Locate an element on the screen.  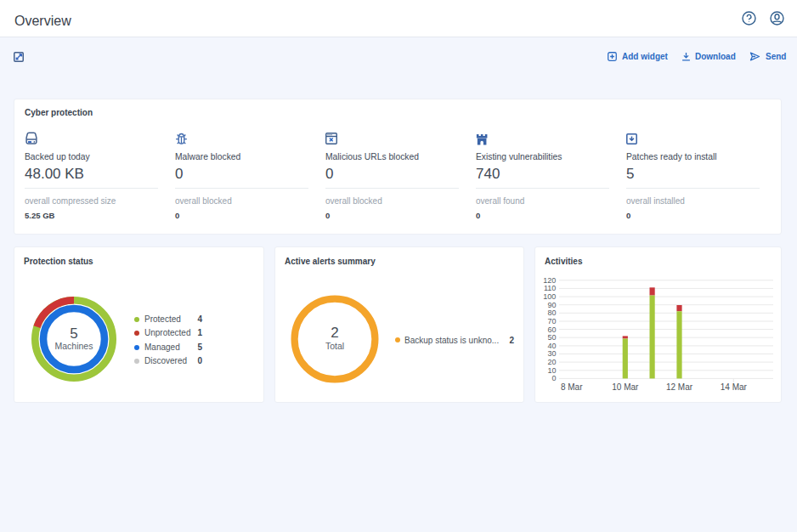
svg-text: 60 is located at coordinates (551, 330).